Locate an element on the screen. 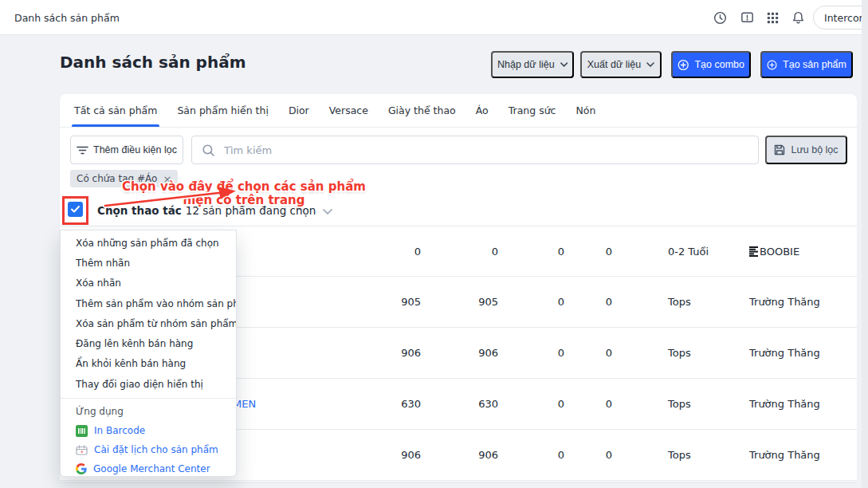 The width and height of the screenshot is (868, 488). intercom-button: Intercom CS H is located at coordinates (840, 18).